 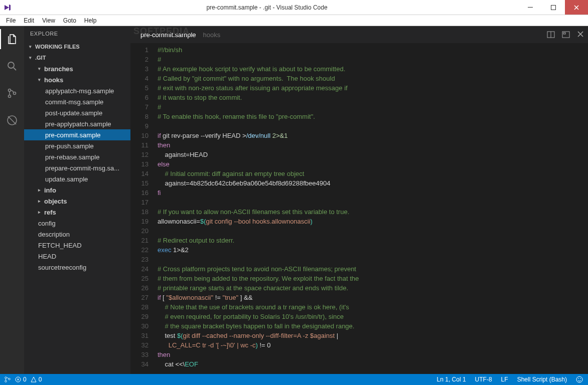 I want to click on split-editor-icon, so click(x=551, y=35).